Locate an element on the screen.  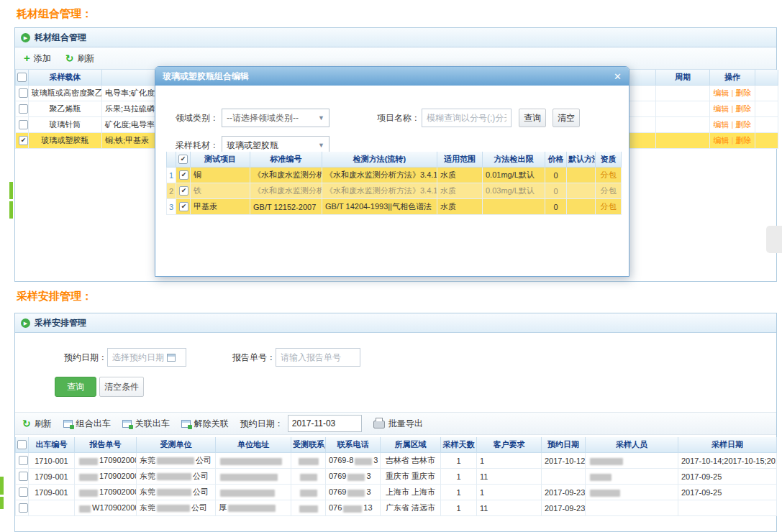
sampling-row: W1709020005CN东莞公司厚07613广东省 清远市1112017-09… is located at coordinates (396, 508).